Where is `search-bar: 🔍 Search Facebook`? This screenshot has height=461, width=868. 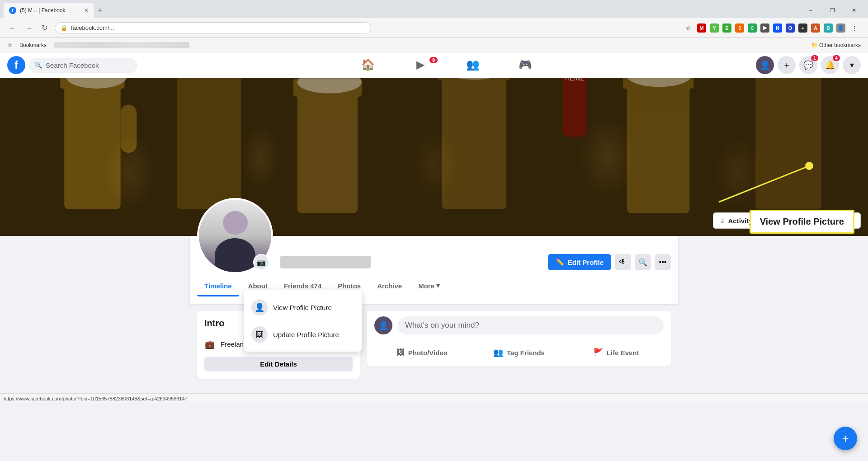
search-bar: 🔍 Search Facebook is located at coordinates (83, 65).